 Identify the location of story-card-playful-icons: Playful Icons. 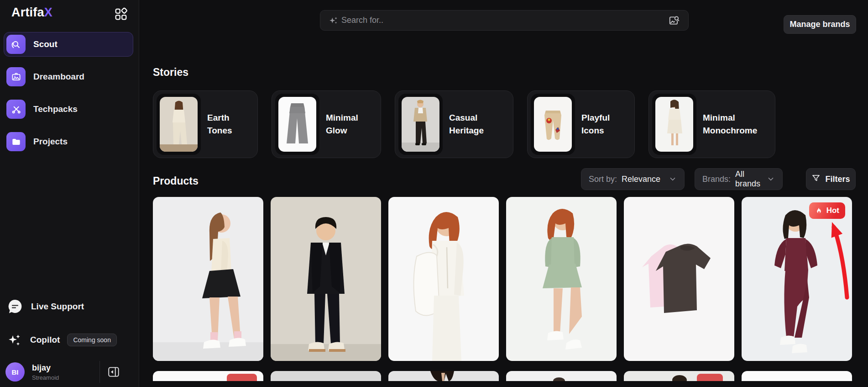
(581, 124).